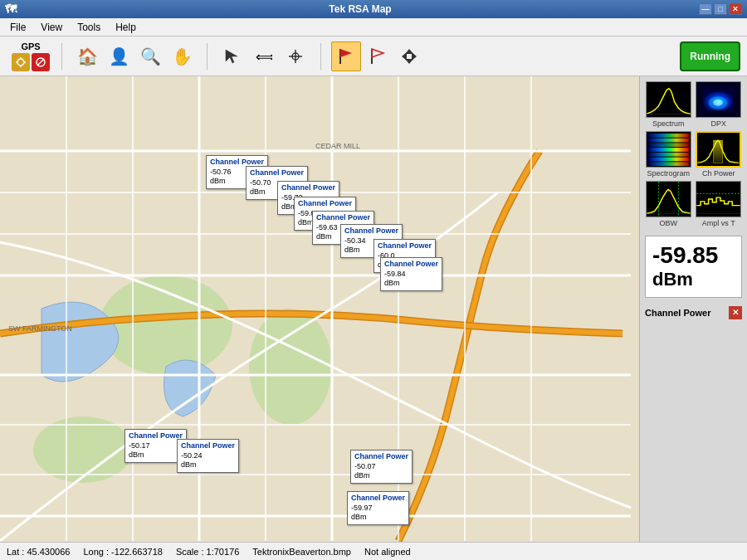  What do you see at coordinates (208, 552) in the screenshot?
I see `status-scale: Scale : 1:70176` at bounding box center [208, 552].